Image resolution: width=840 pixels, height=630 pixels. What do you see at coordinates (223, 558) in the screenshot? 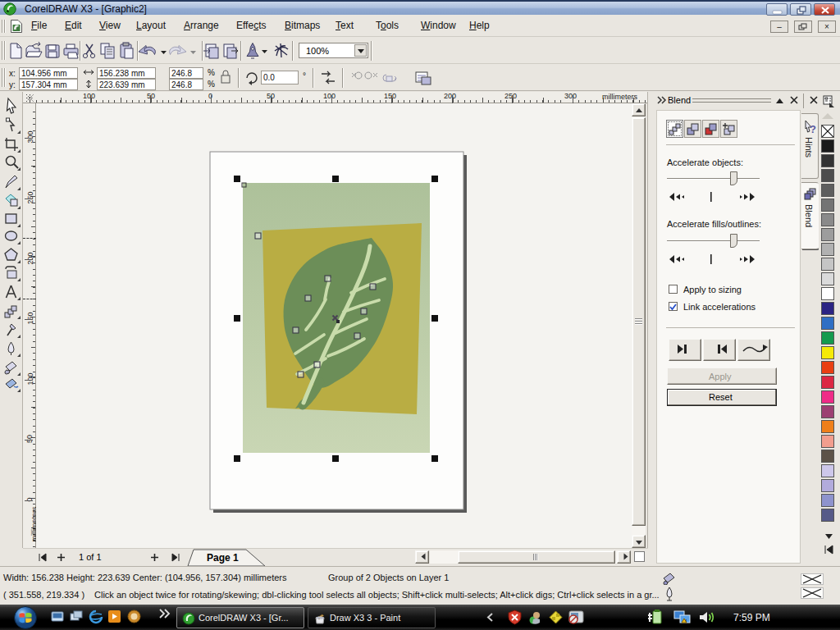
I see `svg-text: Page 1` at bounding box center [223, 558].